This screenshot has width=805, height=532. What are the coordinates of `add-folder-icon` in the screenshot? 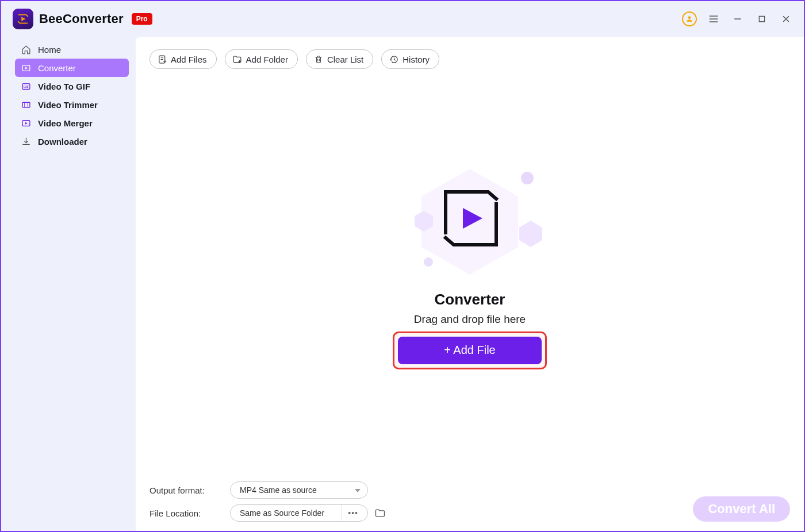 It's located at (237, 59).